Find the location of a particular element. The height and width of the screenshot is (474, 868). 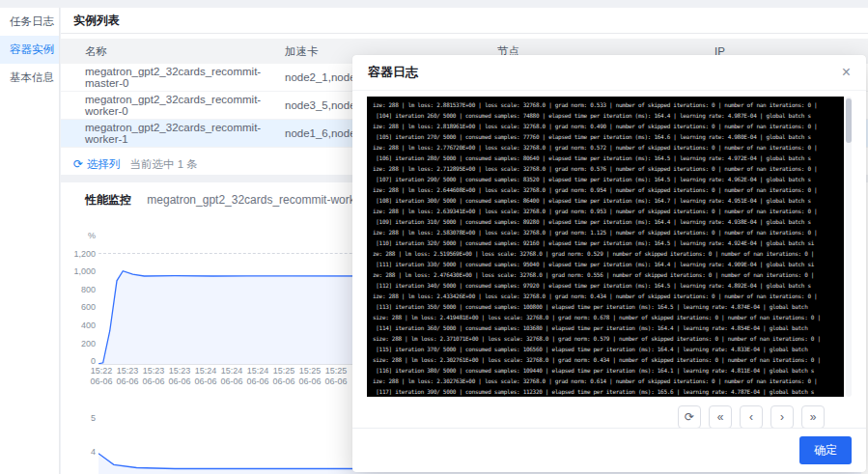

cell-name: megatron_gpt2_32cards_recommit-master-0 is located at coordinates (185, 77).